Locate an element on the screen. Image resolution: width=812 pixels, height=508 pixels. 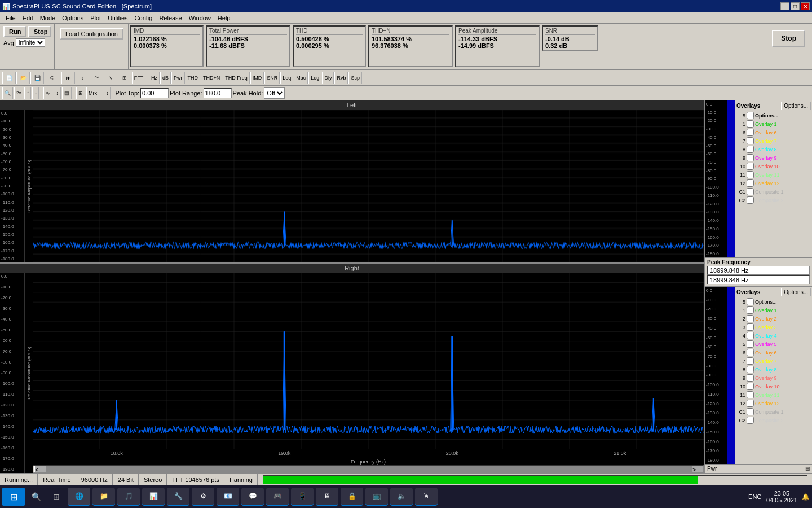
close-button: ✕ is located at coordinates (805, 6).